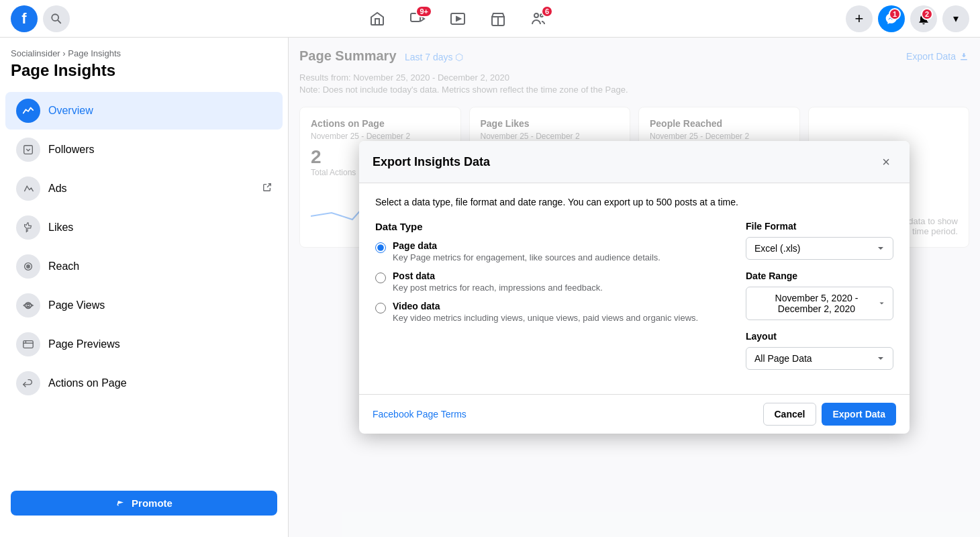 Image resolution: width=980 pixels, height=537 pixels. What do you see at coordinates (144, 70) in the screenshot?
I see `page-title: Page Insights` at bounding box center [144, 70].